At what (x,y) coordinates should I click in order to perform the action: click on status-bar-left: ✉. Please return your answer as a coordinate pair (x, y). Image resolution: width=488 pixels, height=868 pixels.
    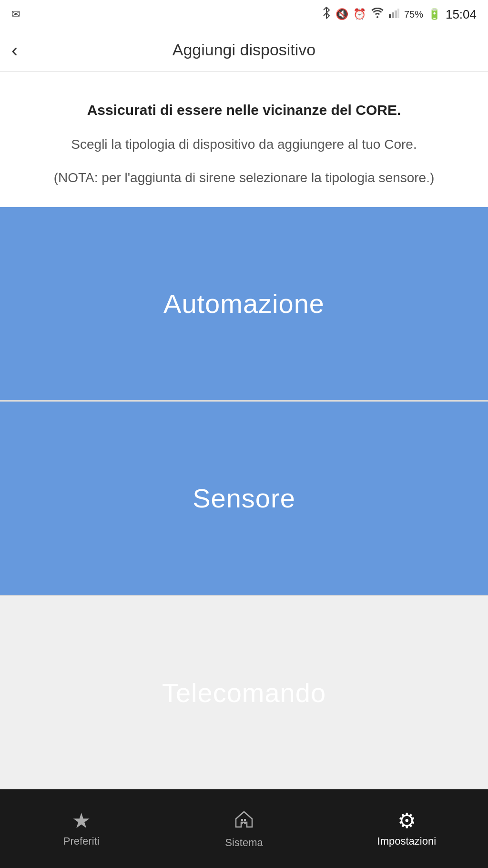
    Looking at the image, I should click on (16, 14).